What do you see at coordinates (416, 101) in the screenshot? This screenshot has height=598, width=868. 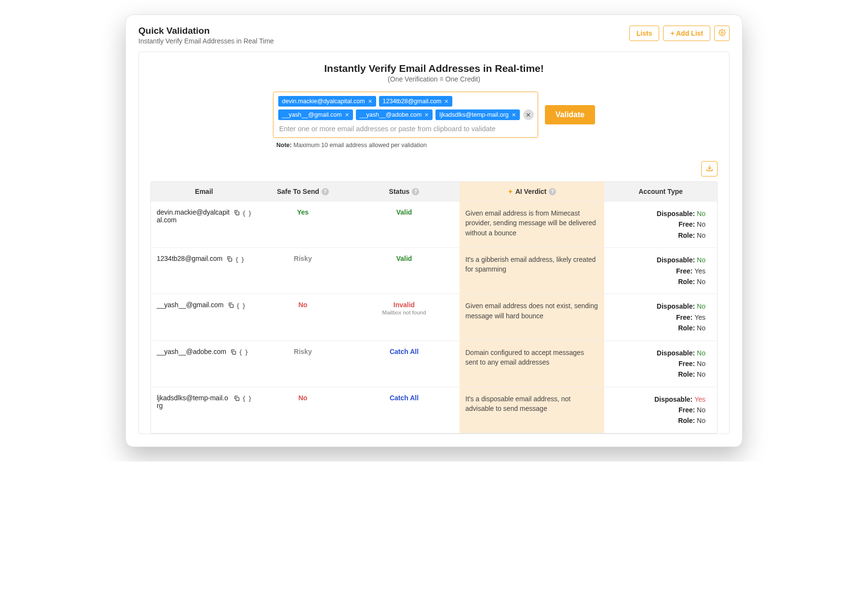 I see `email-tag: 1234tb28@gmail.com✕` at bounding box center [416, 101].